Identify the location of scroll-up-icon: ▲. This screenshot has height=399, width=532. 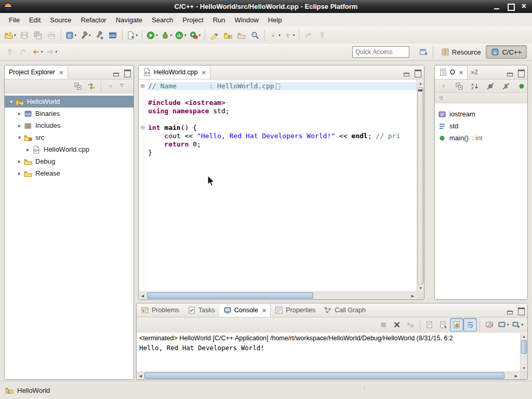
(421, 83).